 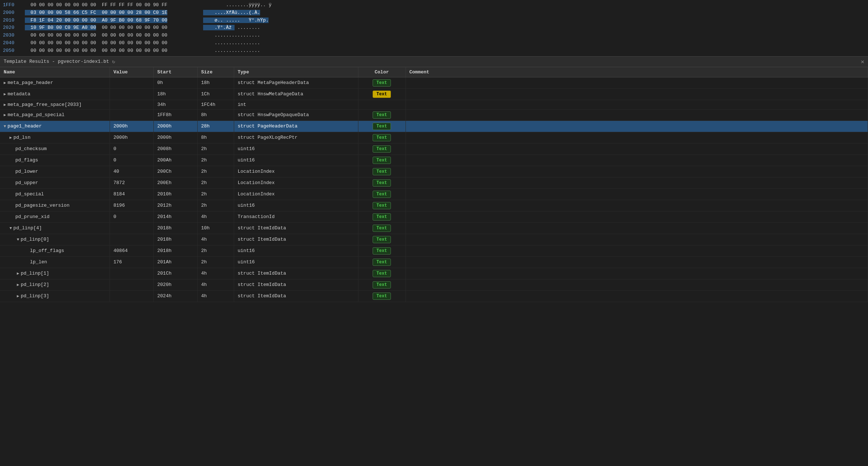 What do you see at coordinates (434, 205) in the screenshot?
I see `table-row: pd_pagesize_version81962012h2huint16Text` at bounding box center [434, 205].